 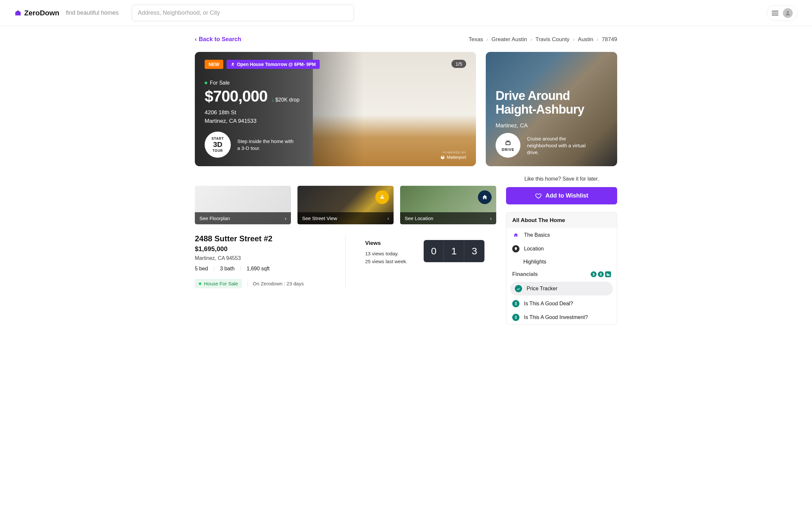 What do you see at coordinates (278, 284) in the screenshot?
I see `days-on-zerodown: On Zerodown : 23 days` at bounding box center [278, 284].